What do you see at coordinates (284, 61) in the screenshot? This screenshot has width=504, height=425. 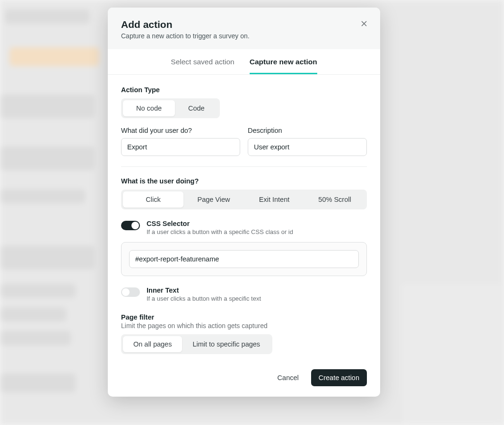 I see `tab-capture-new: Capture new action` at bounding box center [284, 61].